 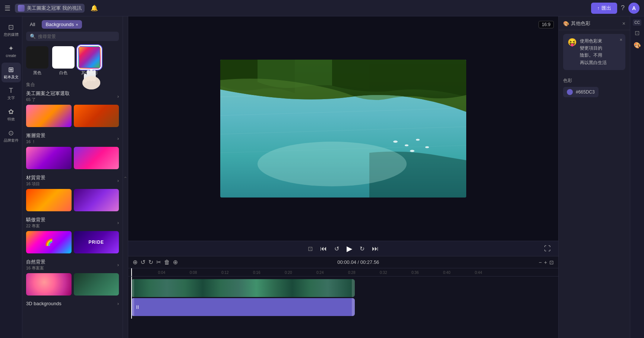 What do you see at coordinates (322, 8) in the screenshot?
I see `topbar: ☰ 美工圖案之冠軍 我的視訊 🔔 ↑ 匯出 ? A` at bounding box center [322, 8].